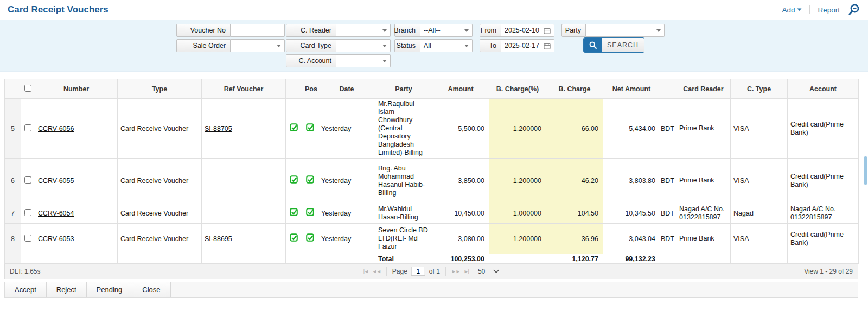 This screenshot has width=868, height=335. Describe the element at coordinates (376, 271) in the screenshot. I see `pager-prev-icon: ◄◄` at that location.